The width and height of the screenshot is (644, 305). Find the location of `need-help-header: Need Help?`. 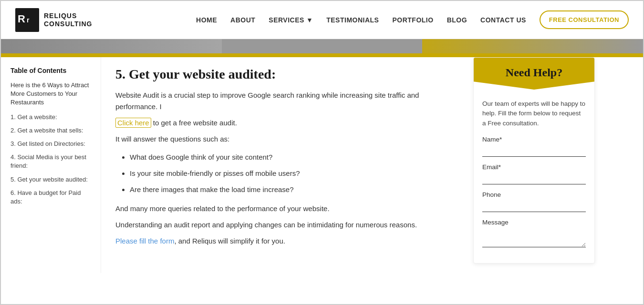

need-help-header: Need Help? is located at coordinates (534, 73).